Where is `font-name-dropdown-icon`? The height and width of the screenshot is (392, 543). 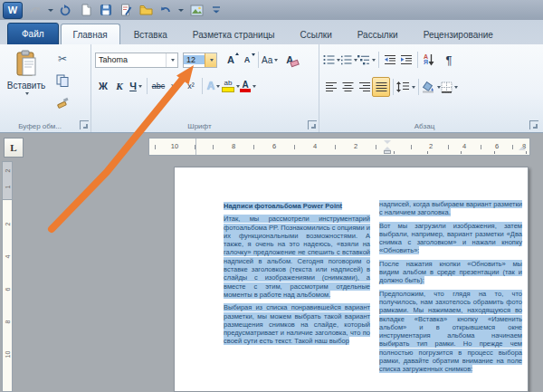 font-name-dropdown-icon is located at coordinates (172, 60).